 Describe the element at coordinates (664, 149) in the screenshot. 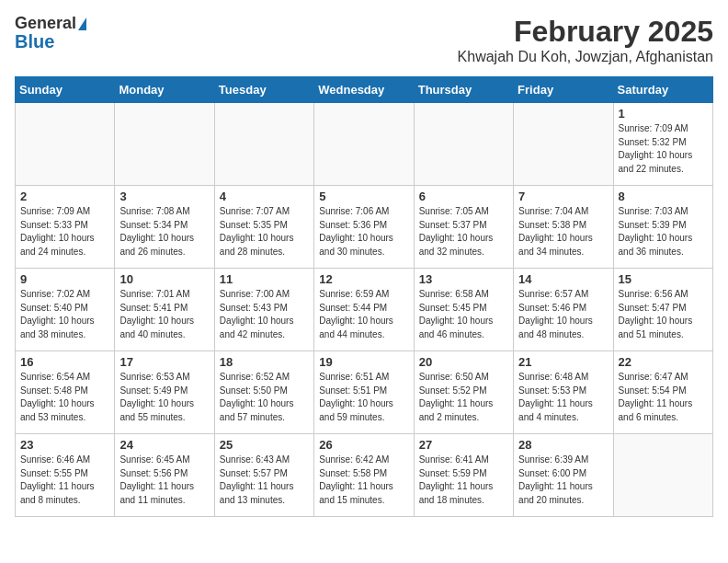

I see `day-info: Sunrise: 7:09 AM Sunset: 5:32 PM Dayligh…` at that location.